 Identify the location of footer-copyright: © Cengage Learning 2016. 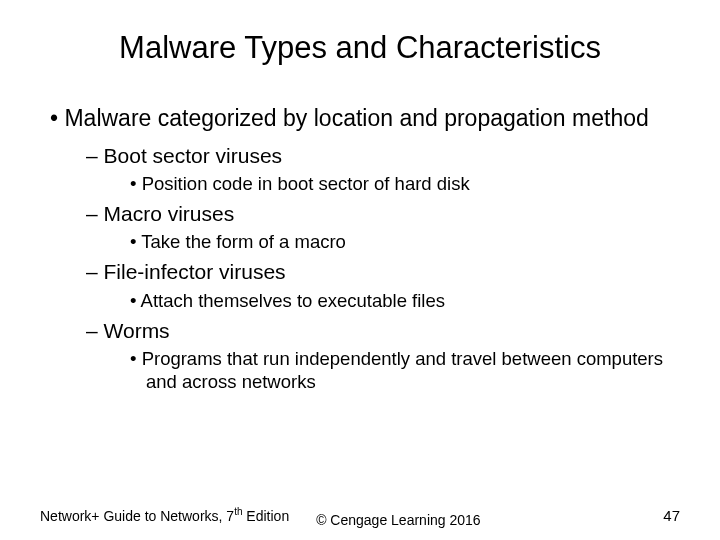
(398, 520).